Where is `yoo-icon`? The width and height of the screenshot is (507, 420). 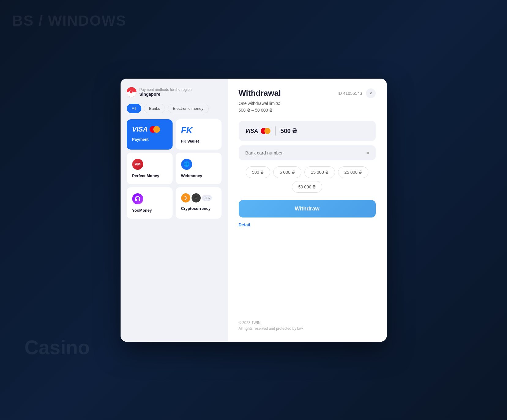
yoo-icon is located at coordinates (138, 199).